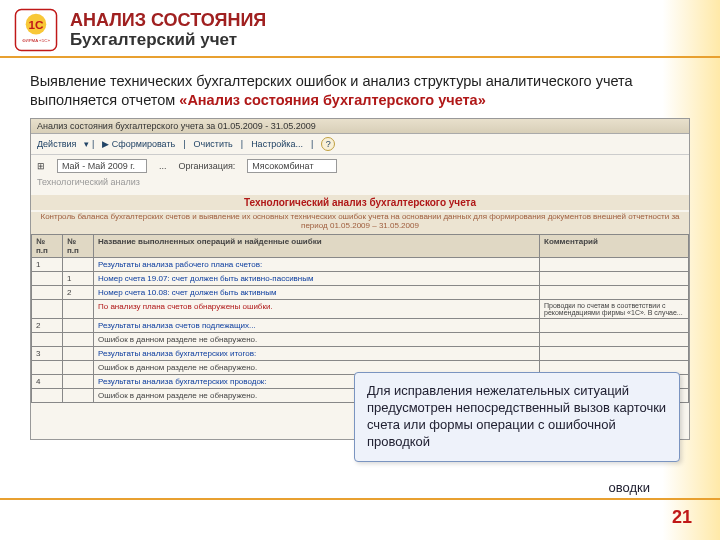 This screenshot has width=720, height=540. What do you see at coordinates (292, 166) in the screenshot?
I see `org-input: Мясокомбинат` at bounding box center [292, 166].